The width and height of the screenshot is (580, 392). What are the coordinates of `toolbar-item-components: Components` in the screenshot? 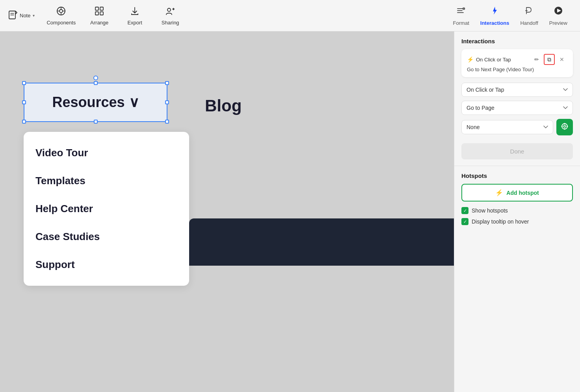 It's located at (61, 16).